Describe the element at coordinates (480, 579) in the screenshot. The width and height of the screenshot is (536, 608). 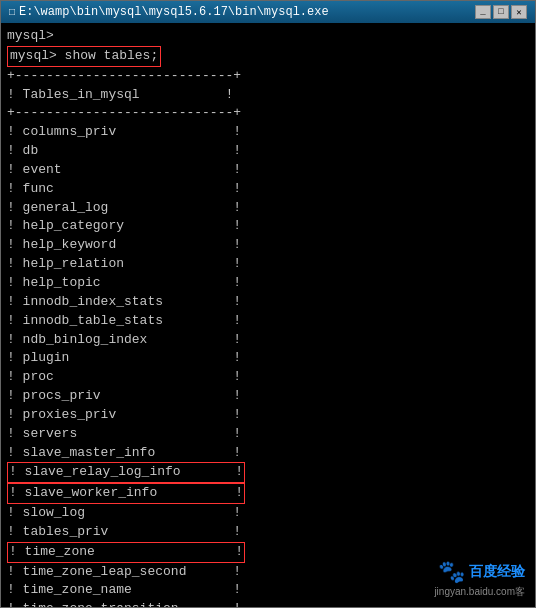
I see `baidu-watermark: 🐾 百度经验 jingyan.baidu.com客` at that location.